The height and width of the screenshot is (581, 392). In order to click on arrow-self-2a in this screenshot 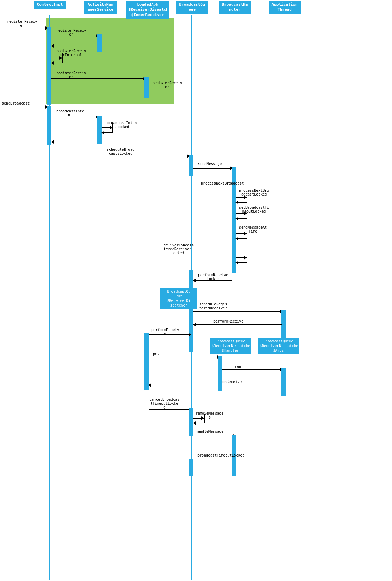, I will do `click(107, 128)`.